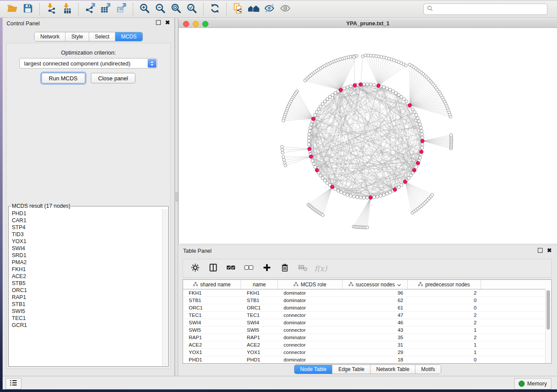 This screenshot has width=557, height=392. What do you see at coordinates (14, 384) in the screenshot?
I see `show-panels-button` at bounding box center [14, 384].